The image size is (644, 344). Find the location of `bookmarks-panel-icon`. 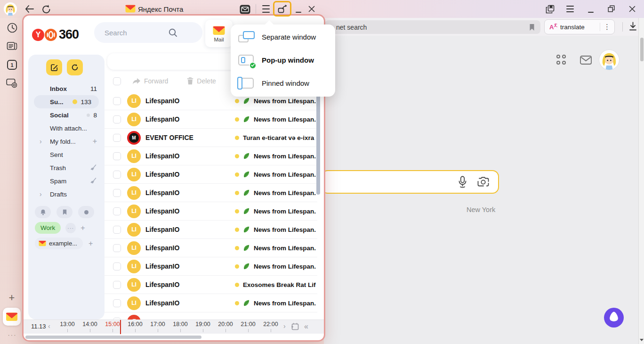

bookmarks-panel-icon is located at coordinates (550, 9).